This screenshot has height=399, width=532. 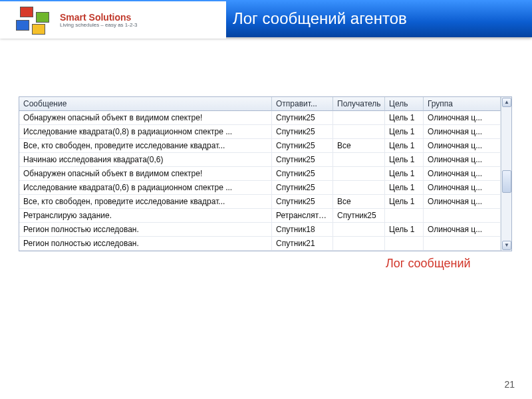 I want to click on scroll-down-icon: ▼, so click(x=507, y=245).